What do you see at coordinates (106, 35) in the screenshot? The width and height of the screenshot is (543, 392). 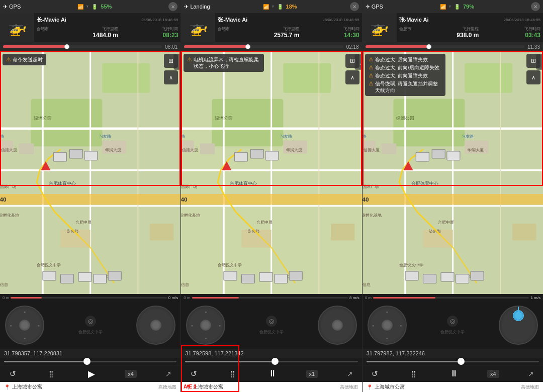 I see `dist-value-1: 1484.0 m` at bounding box center [106, 35].